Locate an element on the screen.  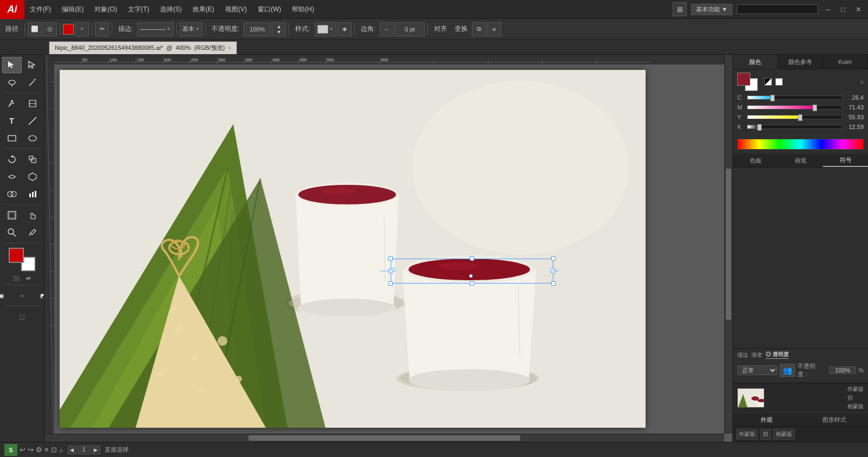
lasso-tool is located at coordinates (12, 82).